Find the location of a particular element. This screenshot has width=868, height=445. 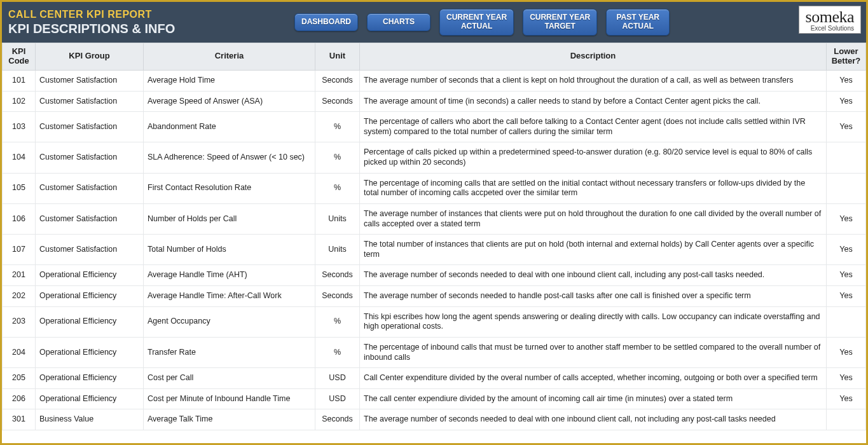

cell-group: Business Value is located at coordinates (90, 420).